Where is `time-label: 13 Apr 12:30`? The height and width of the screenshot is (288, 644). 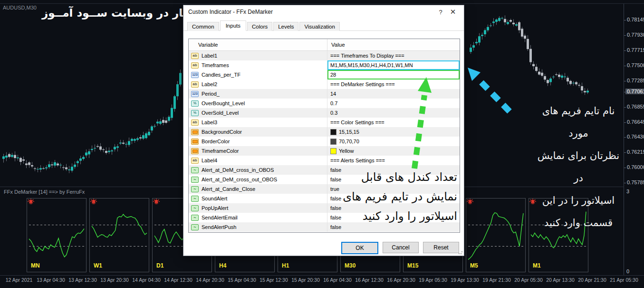
time-label: 13 Apr 12:30 is located at coordinates (83, 280).